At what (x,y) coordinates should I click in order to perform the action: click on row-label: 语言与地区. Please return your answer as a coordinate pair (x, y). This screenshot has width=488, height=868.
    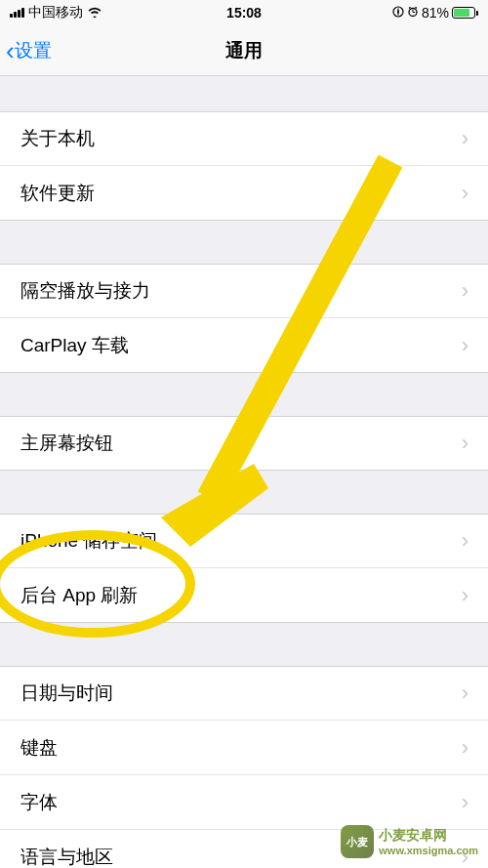
    Looking at the image, I should click on (66, 857).